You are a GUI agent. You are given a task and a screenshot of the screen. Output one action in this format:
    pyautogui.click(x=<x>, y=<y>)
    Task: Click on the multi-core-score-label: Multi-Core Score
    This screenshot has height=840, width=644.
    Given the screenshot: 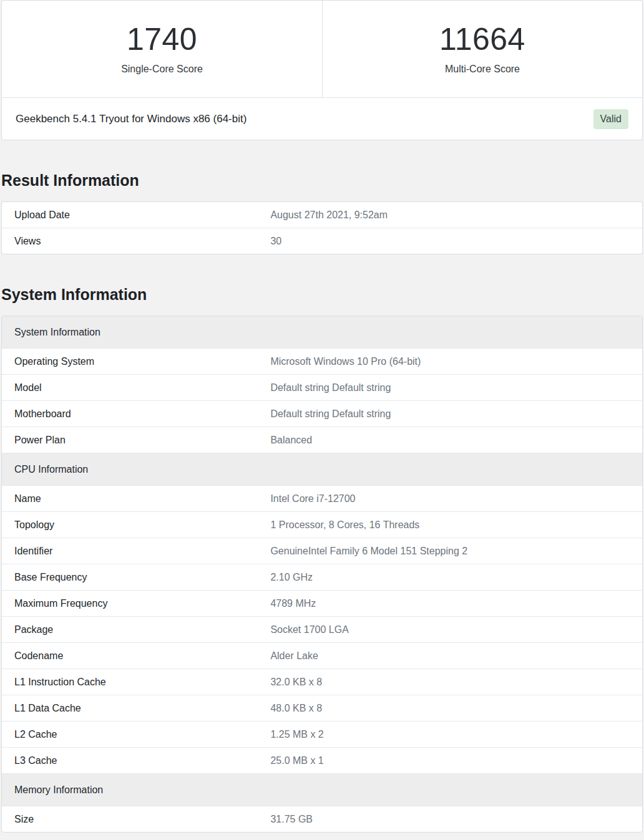 What is the action you would take?
    pyautogui.click(x=482, y=69)
    